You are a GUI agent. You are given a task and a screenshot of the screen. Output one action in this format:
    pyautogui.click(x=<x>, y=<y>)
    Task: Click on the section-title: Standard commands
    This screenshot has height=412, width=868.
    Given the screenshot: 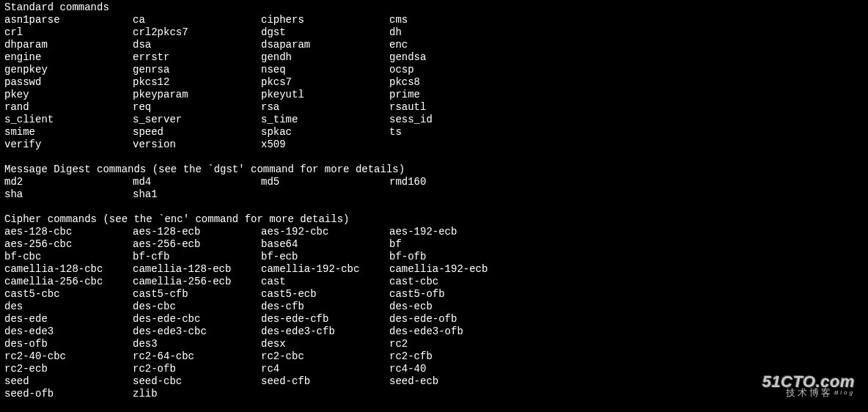 What is the action you would take?
    pyautogui.click(x=434, y=7)
    